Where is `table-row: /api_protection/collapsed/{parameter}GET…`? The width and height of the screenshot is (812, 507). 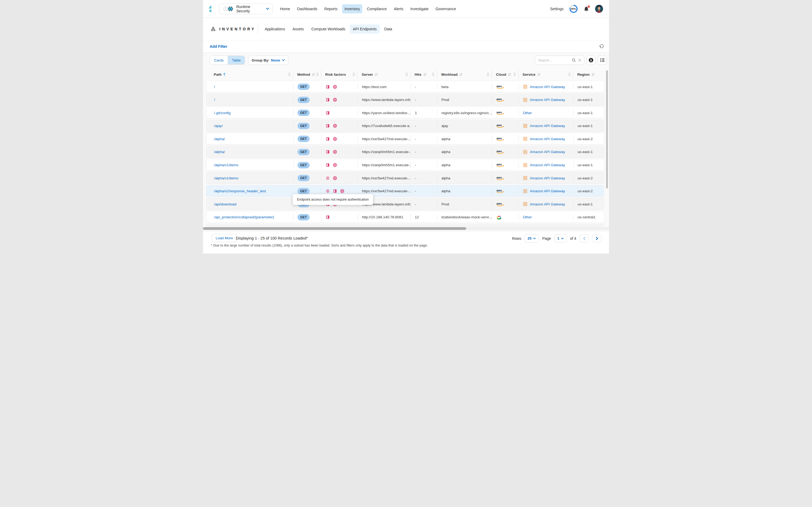 table-row: /api_protection/collapsed/{parameter}GET… is located at coordinates (405, 217).